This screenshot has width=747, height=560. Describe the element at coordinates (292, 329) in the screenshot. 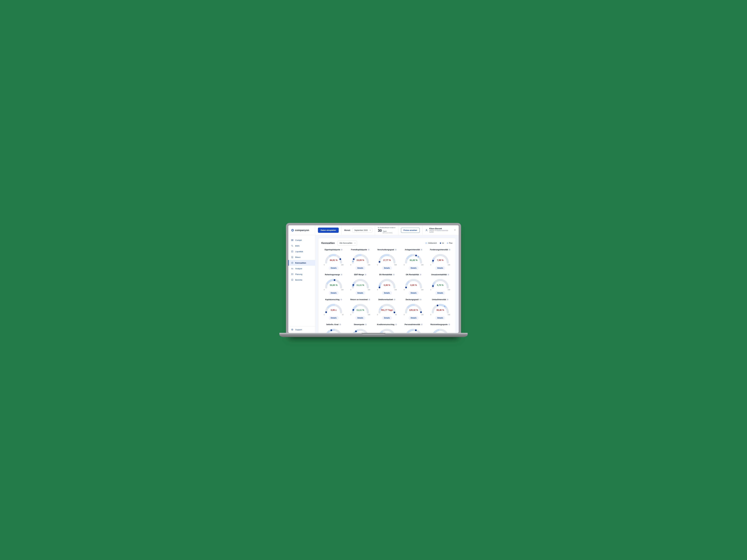

I see `support-icon` at that location.